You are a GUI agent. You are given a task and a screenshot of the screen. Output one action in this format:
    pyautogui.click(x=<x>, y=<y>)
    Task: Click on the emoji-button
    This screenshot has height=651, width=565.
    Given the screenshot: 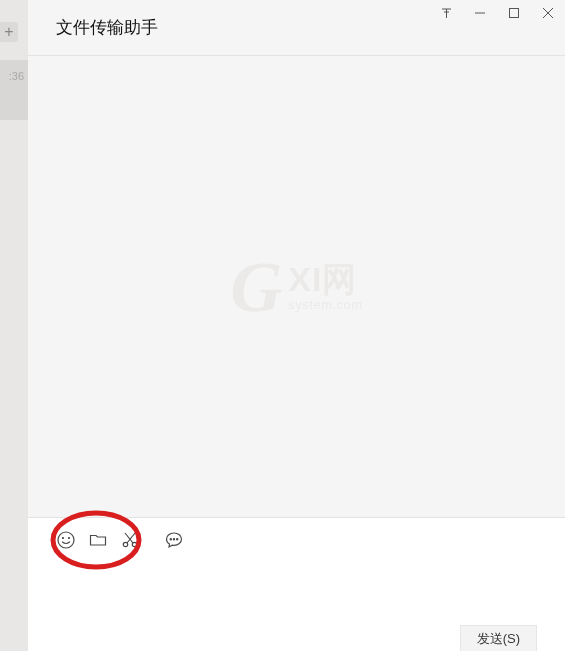 What is the action you would take?
    pyautogui.click(x=66, y=540)
    